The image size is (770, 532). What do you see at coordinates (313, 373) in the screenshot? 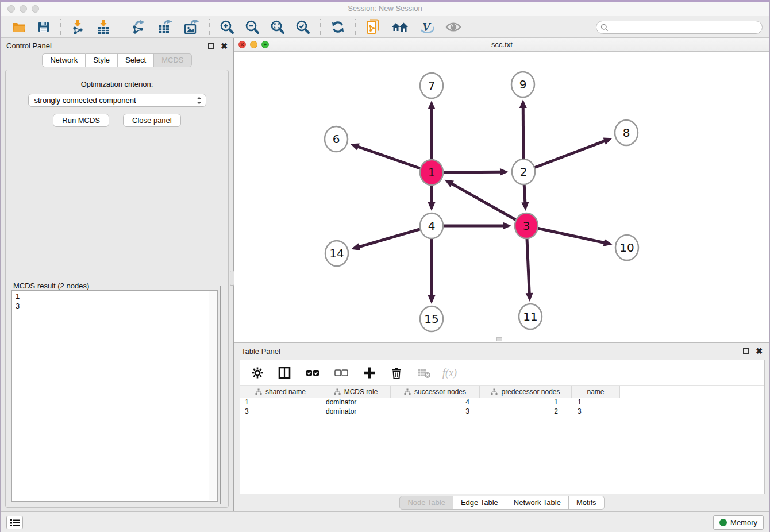
I see `select-all-button` at bounding box center [313, 373].